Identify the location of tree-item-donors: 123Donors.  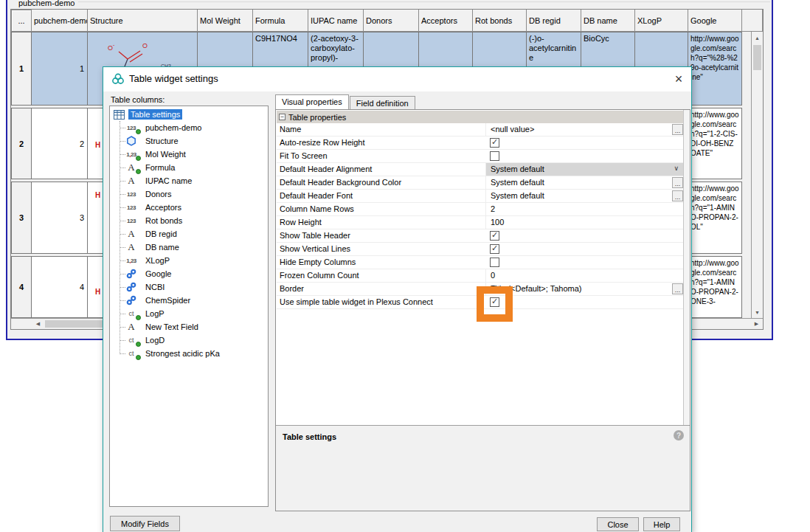
(189, 194).